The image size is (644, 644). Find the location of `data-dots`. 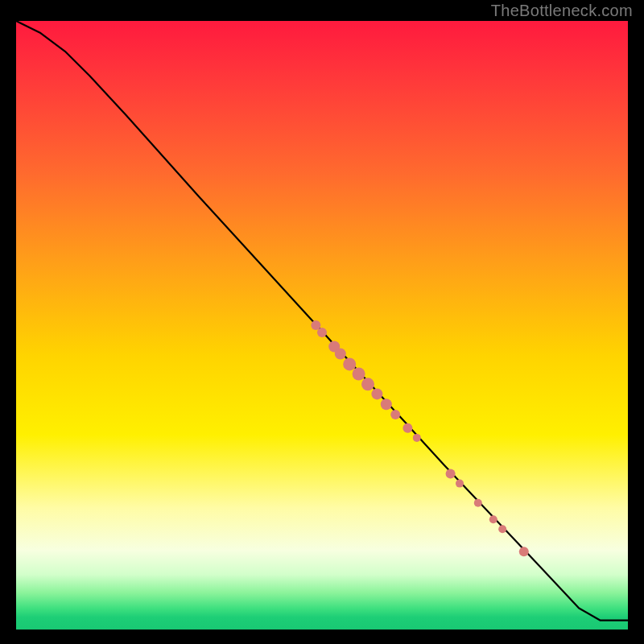

data-dots is located at coordinates (419, 438).